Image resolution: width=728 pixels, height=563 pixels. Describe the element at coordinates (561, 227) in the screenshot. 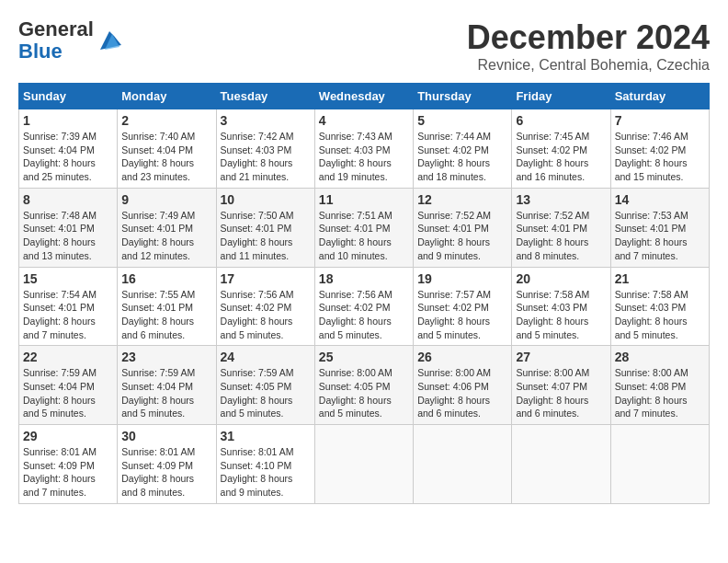

I see `calendar-cell: 13Sunrise: 7:52 AM Sunset: 4:01 PM Dayli…` at that location.